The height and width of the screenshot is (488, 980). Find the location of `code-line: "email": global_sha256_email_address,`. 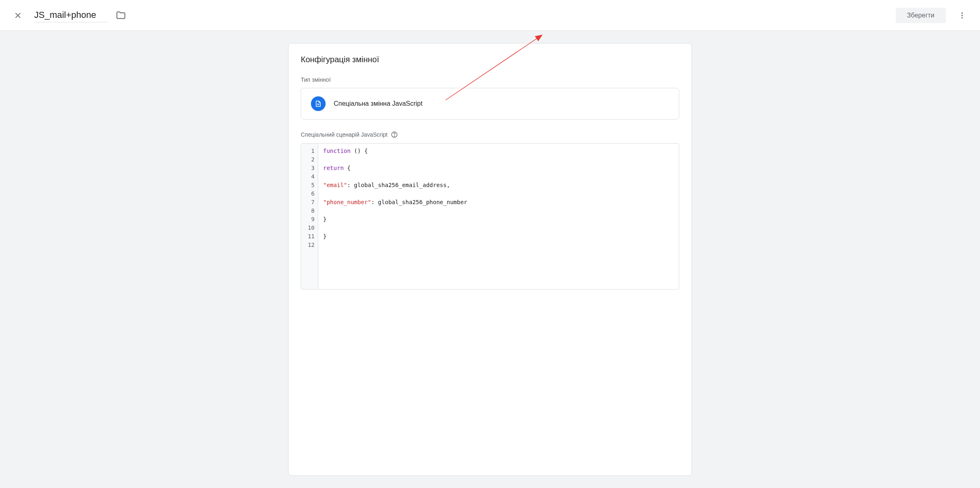

code-line: "email": global_sha256_email_address, is located at coordinates (499, 185).